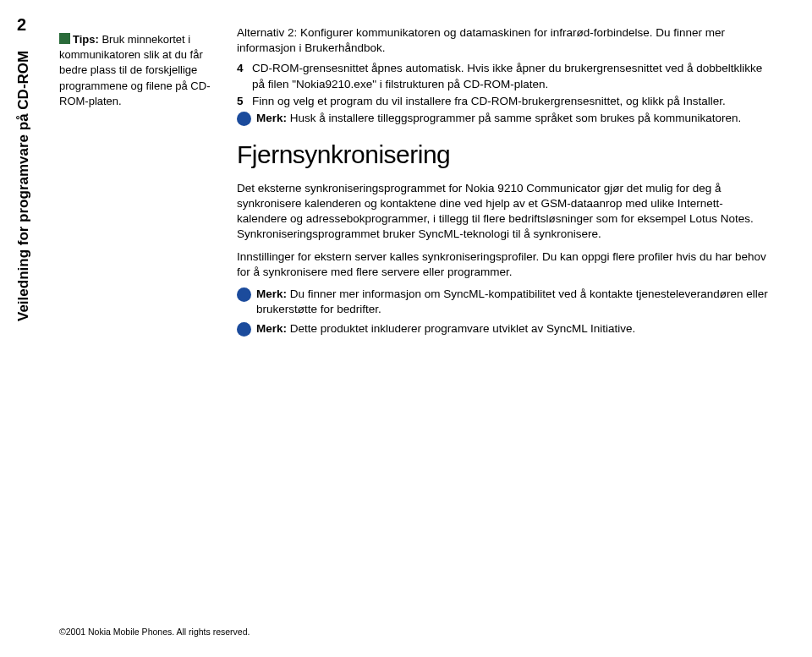 The width and height of the screenshot is (812, 657). I want to click on sidebar: Tips: Bruk minnekortet i kommunikatoren …, so click(135, 183).